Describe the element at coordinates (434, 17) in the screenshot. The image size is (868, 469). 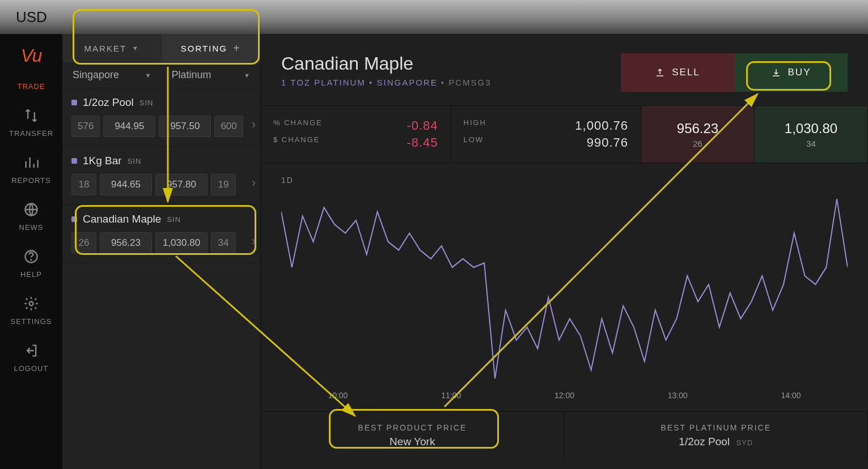
I see `topbar: USD` at that location.